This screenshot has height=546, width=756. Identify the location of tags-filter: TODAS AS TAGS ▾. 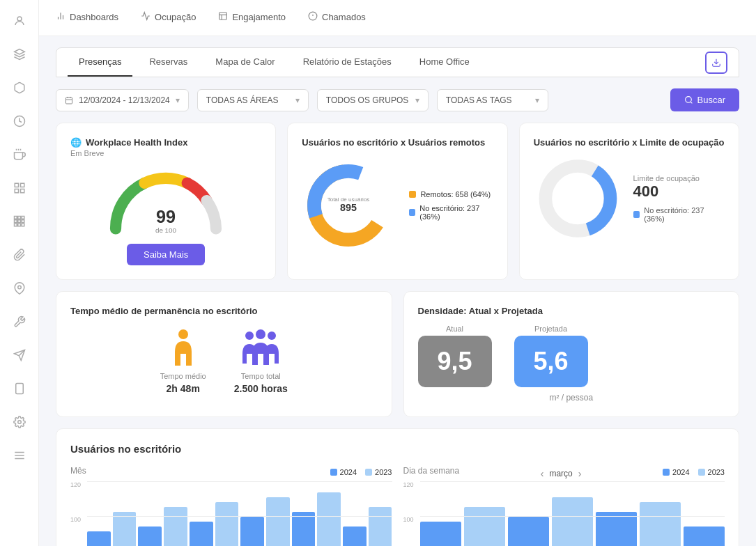
(493, 100).